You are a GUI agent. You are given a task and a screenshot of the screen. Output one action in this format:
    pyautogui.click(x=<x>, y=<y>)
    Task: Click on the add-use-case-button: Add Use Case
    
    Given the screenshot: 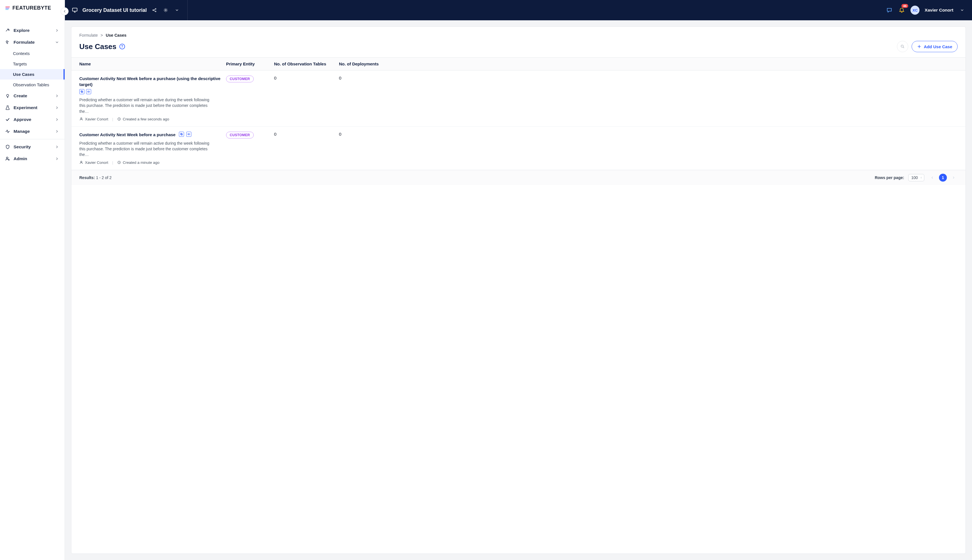 What is the action you would take?
    pyautogui.click(x=935, y=47)
    